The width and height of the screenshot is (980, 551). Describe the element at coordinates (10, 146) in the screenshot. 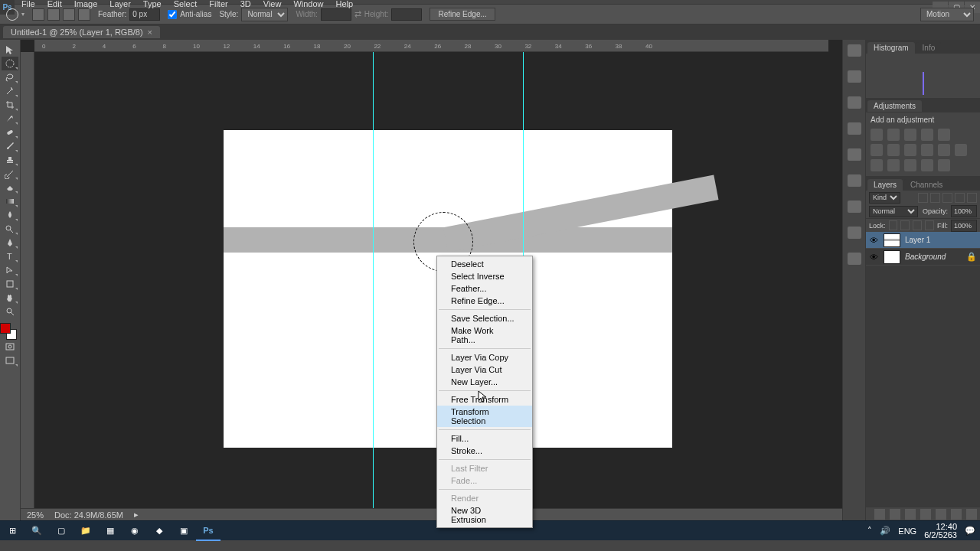

I see `brush-tool-icon` at that location.